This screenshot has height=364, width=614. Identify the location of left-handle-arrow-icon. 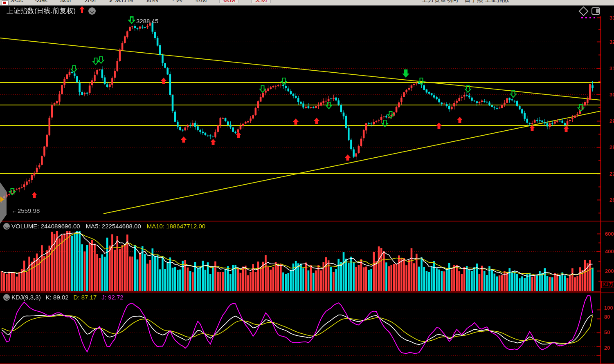
(2, 199).